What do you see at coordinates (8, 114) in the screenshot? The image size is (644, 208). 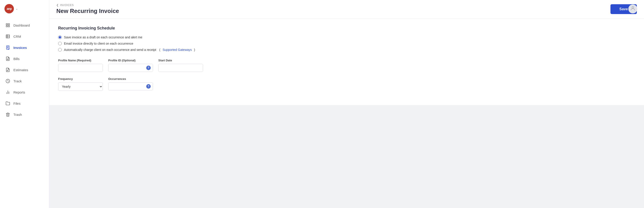 I see `trash-icon` at bounding box center [8, 114].